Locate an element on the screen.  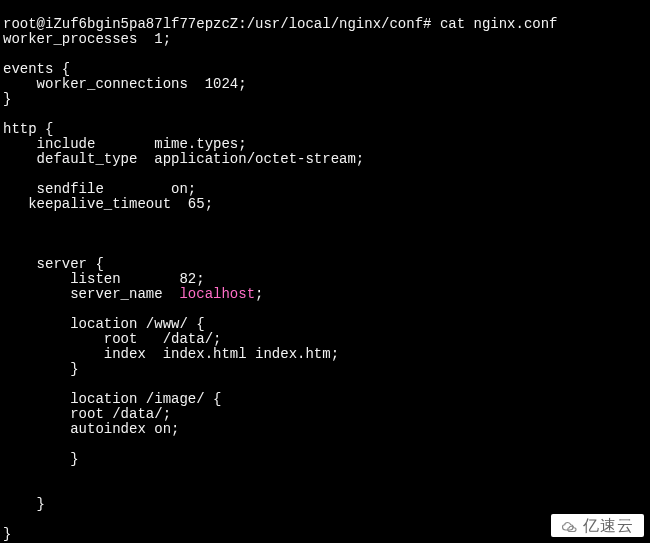
config-line: include mime.types; is located at coordinates (125, 144).